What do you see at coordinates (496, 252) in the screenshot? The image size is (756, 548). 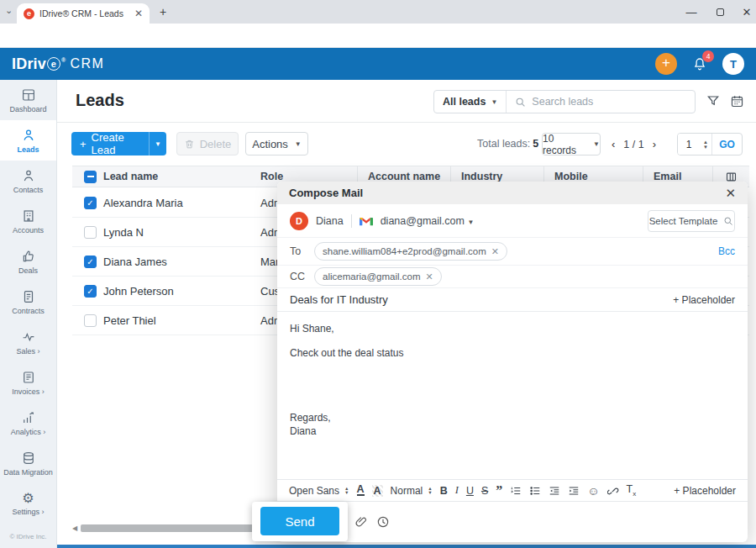 I see `remove-recipient-icon: ✕` at bounding box center [496, 252].